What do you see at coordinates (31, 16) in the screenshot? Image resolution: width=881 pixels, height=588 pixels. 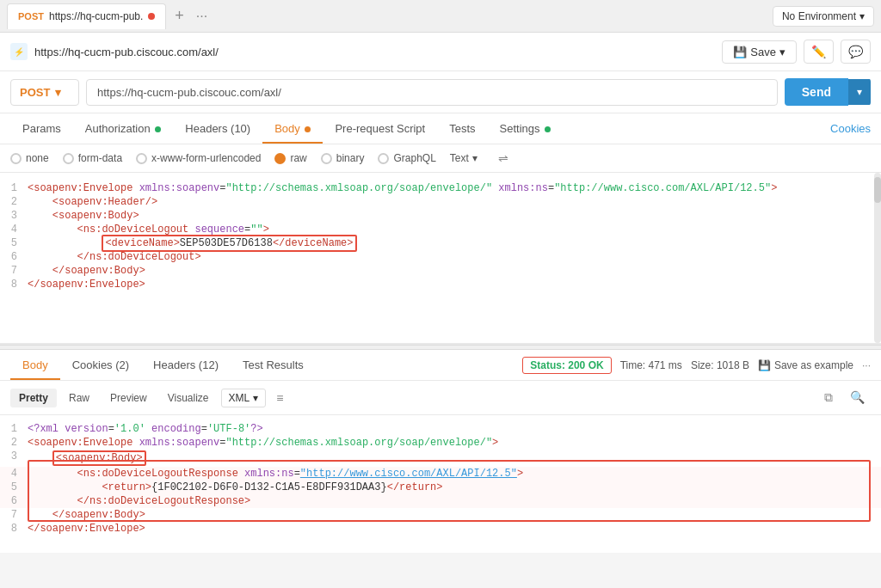 I see `method-badge: POST` at bounding box center [31, 16].